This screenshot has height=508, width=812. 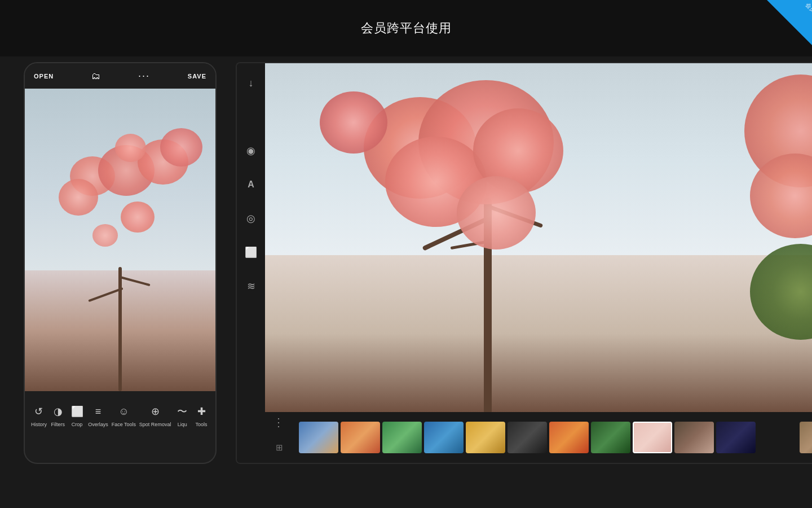 What do you see at coordinates (279, 422) in the screenshot?
I see `more-options-button: ⋮` at bounding box center [279, 422].